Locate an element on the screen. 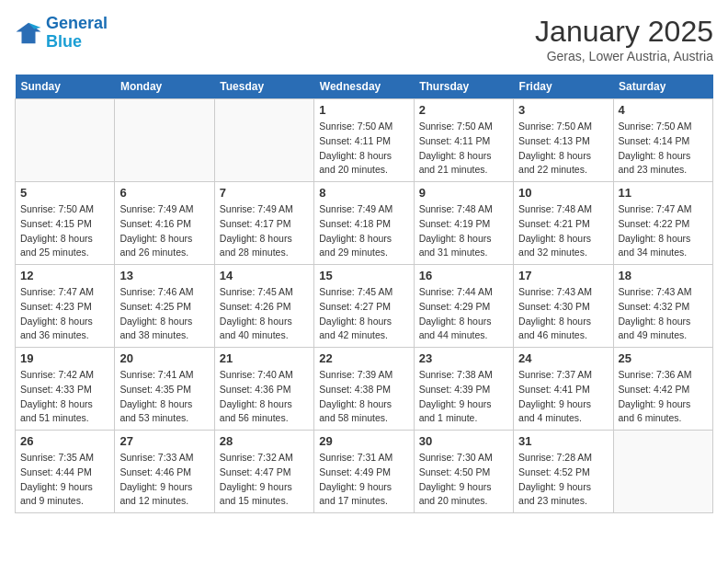  calendar-cell: 5Sunrise: 7:50 AM Sunset: 4:15 PM Daylig… is located at coordinates (65, 224).